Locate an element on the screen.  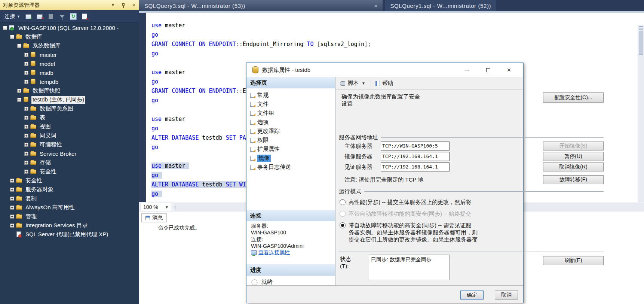
disconnect-button: × is located at coordinates (40, 16).